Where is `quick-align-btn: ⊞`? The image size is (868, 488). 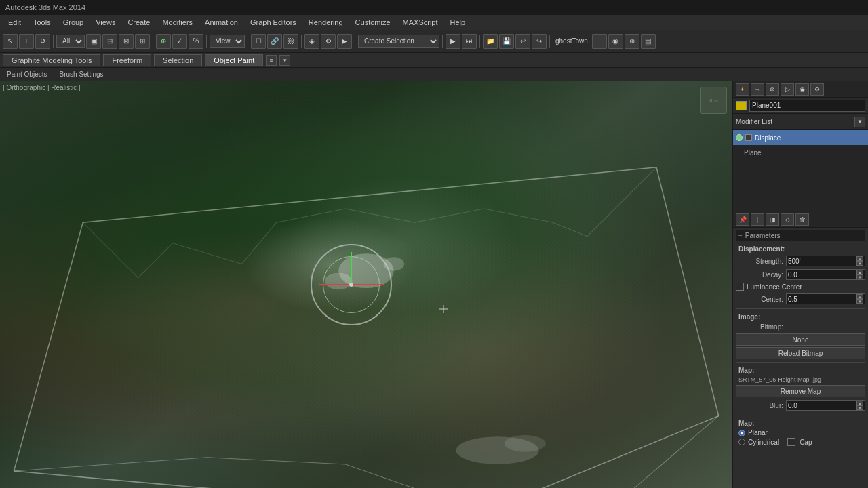
quick-align-btn: ⊞ is located at coordinates (142, 41).